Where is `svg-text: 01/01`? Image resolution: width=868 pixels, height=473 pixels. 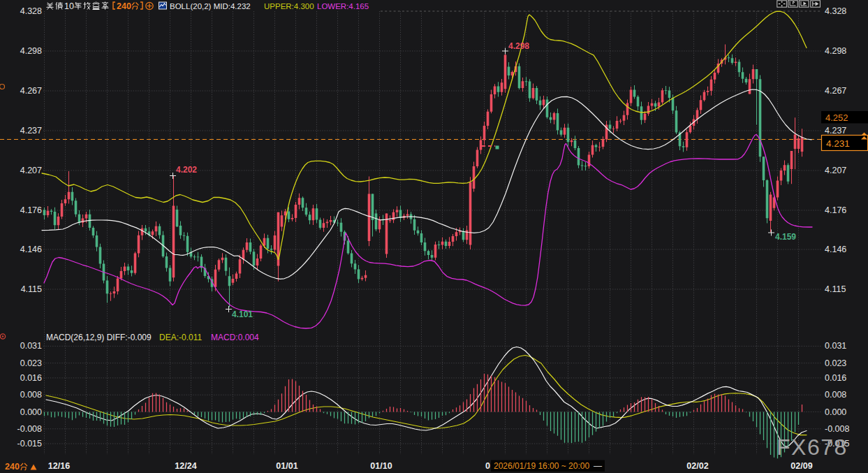 svg-text: 01/01 is located at coordinates (286, 466).